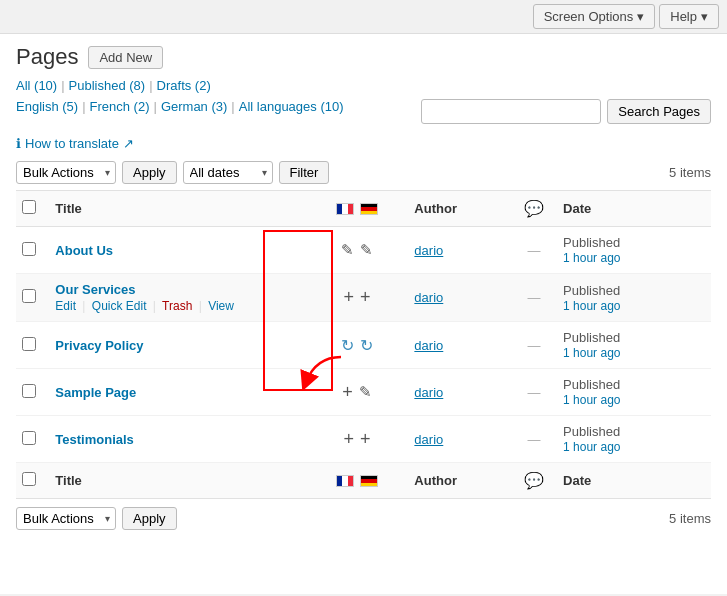 The image size is (727, 596). I want to click on how-to-translate-row: ℹ How to translate ↗, so click(364, 144).